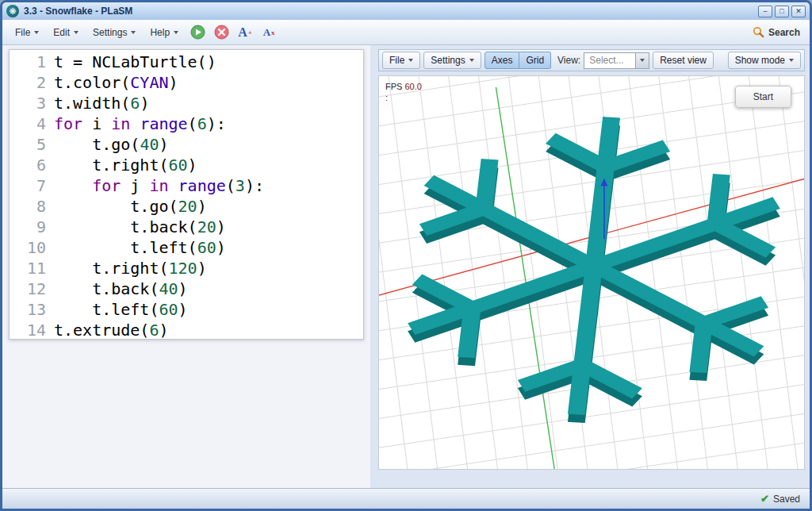 The height and width of the screenshot is (511, 812). What do you see at coordinates (109, 33) in the screenshot?
I see `menu-settings-label: Settings` at bounding box center [109, 33].